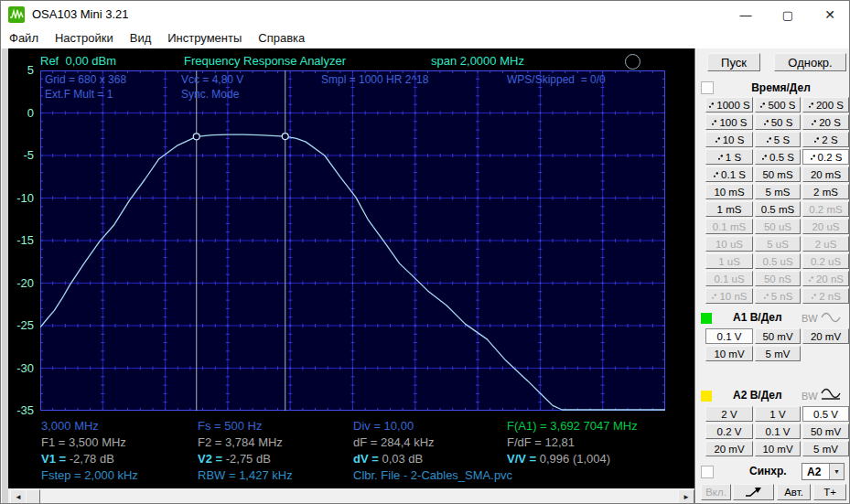 The width and height of the screenshot is (850, 504). What do you see at coordinates (24, 38) in the screenshot?
I see `menu-item: Файл` at bounding box center [24, 38].